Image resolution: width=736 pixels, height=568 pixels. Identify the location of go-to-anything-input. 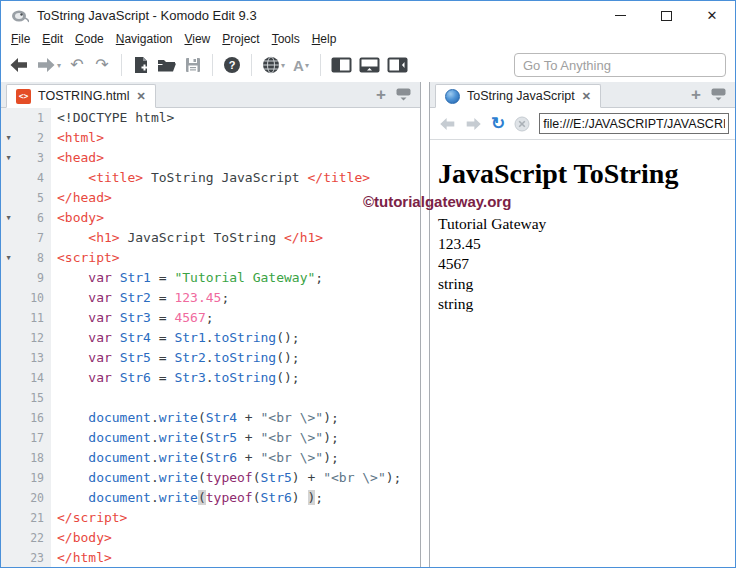
(620, 65).